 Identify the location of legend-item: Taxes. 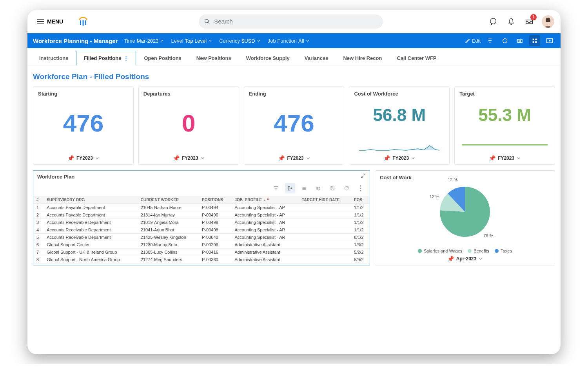
(503, 251).